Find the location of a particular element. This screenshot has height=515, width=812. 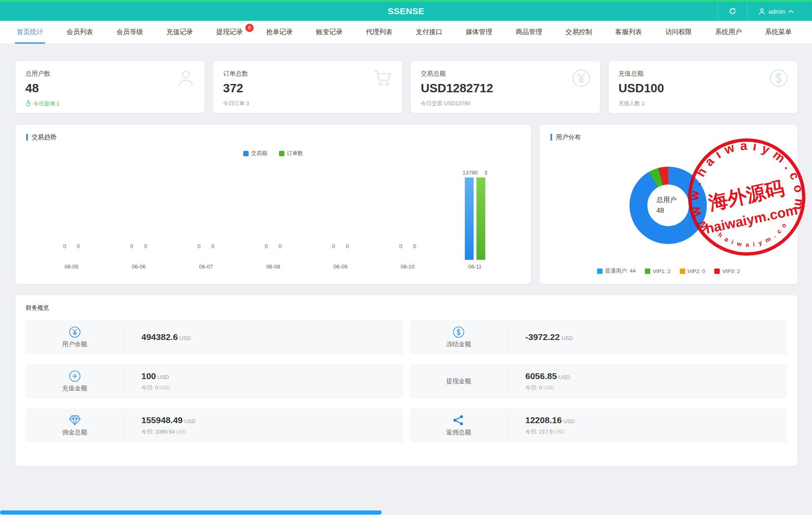

legend-item-vip3: VIP3: 2 is located at coordinates (727, 271).